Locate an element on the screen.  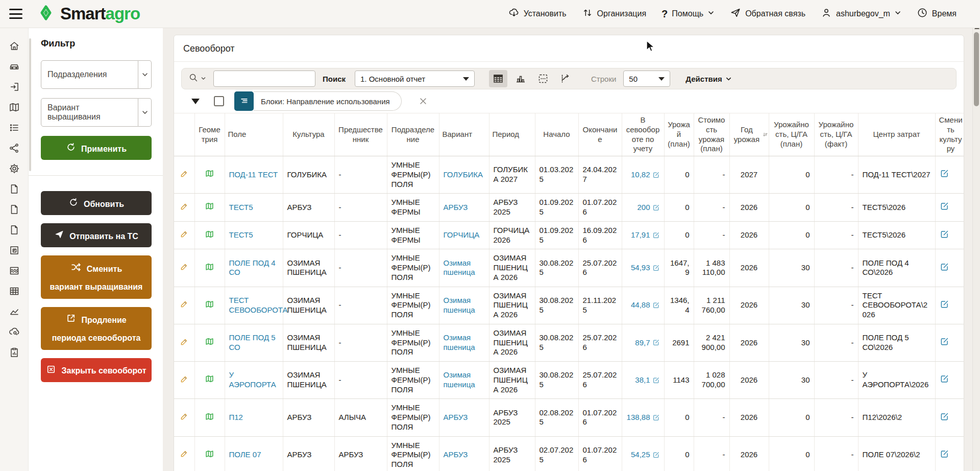
report-select: 1. Основной отчет is located at coordinates (414, 79).